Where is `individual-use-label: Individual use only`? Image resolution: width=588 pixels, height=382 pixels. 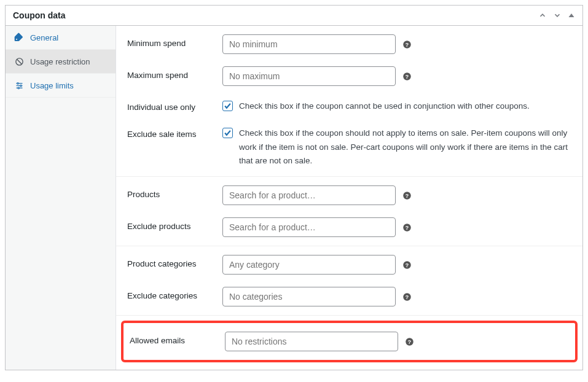 individual-use-label: Individual use only is located at coordinates (174, 105).